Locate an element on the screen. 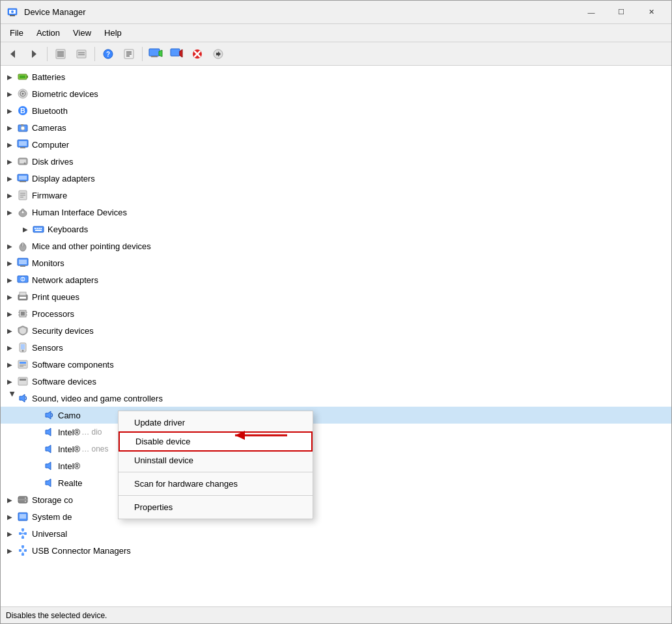 The image size is (672, 624). tree-item-bluetooth: ▶ B Bluetooth is located at coordinates (336, 111).